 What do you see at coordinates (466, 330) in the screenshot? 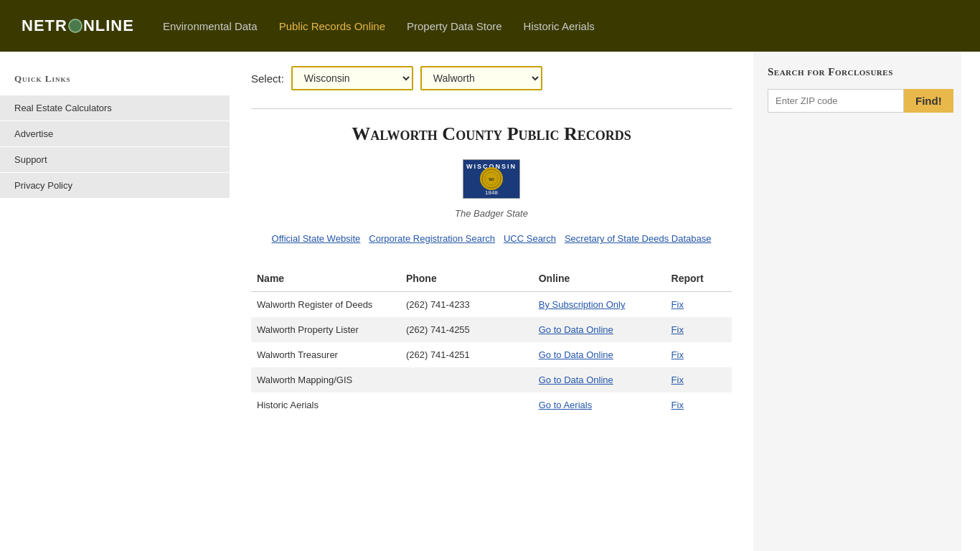
I see `cell-phone: (262) 741-4255` at bounding box center [466, 330].